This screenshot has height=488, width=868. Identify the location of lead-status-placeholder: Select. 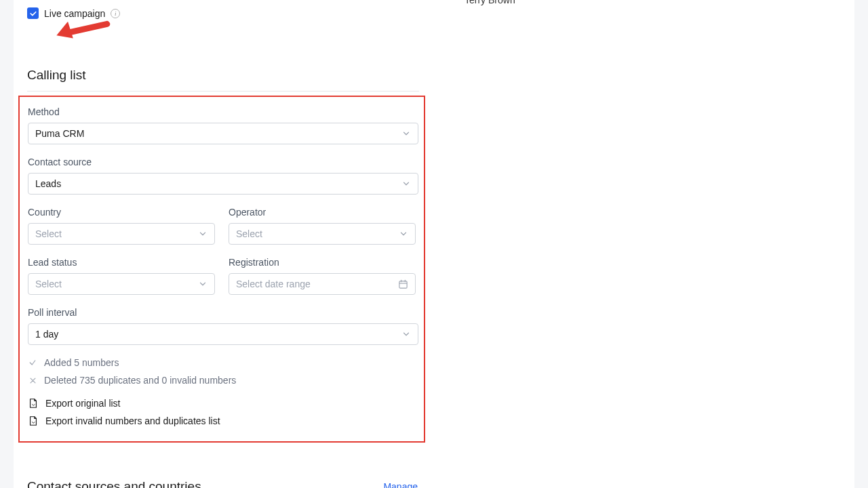
(49, 284).